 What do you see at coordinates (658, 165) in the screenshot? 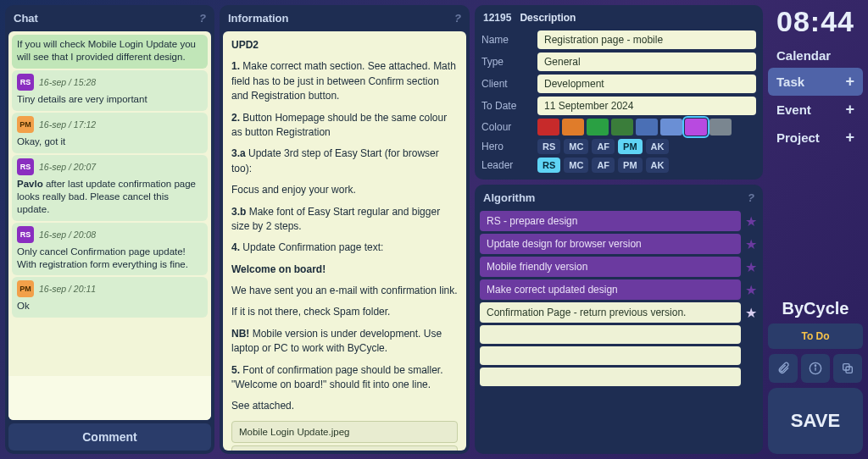
I see `leader-row-option: AK` at bounding box center [658, 165].